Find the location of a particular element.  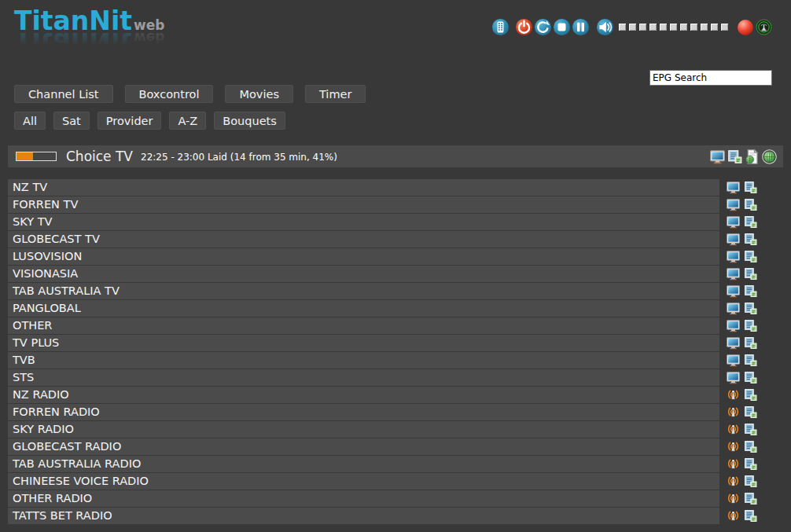

channel-name: PANGLOBAL is located at coordinates (363, 308).